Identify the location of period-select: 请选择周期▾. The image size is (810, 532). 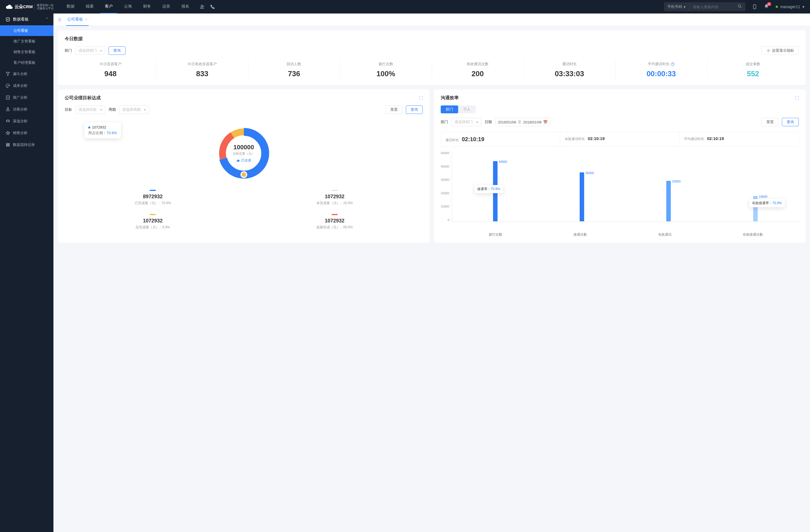
(134, 110).